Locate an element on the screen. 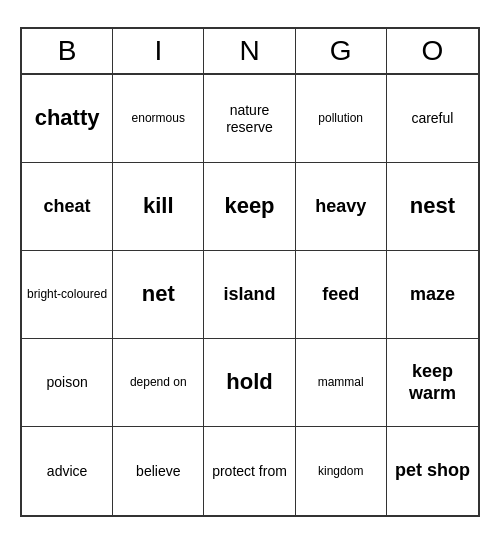  cell-text: island is located at coordinates (249, 295).